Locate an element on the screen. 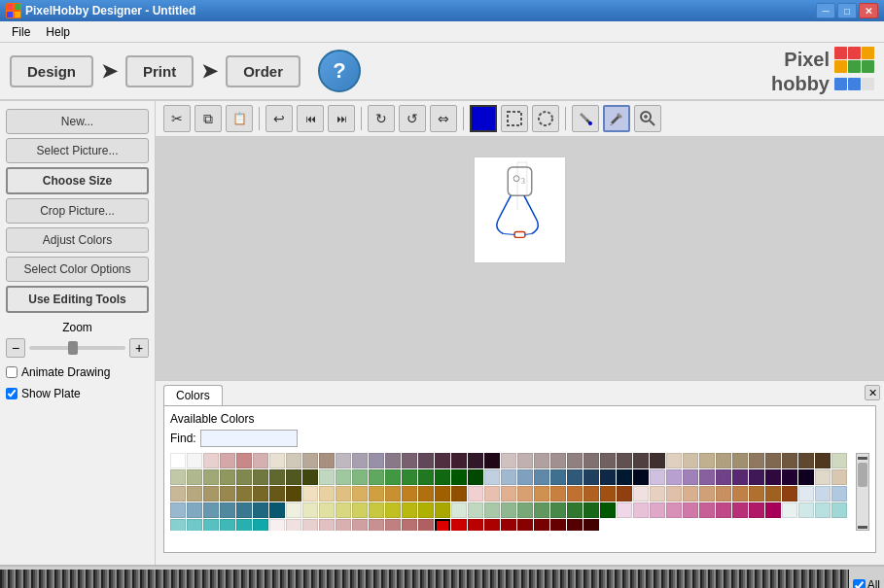  forward-tool: ⏭ is located at coordinates (341, 119).